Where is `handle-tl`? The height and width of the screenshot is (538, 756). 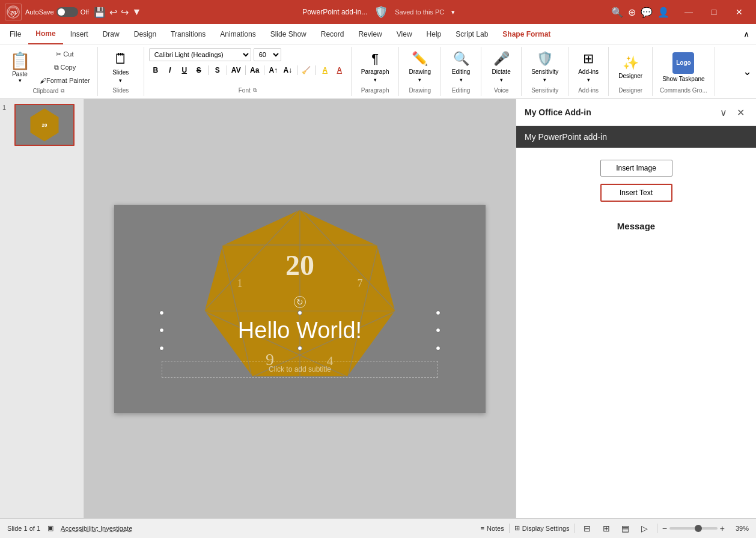
handle-tl is located at coordinates (162, 313).